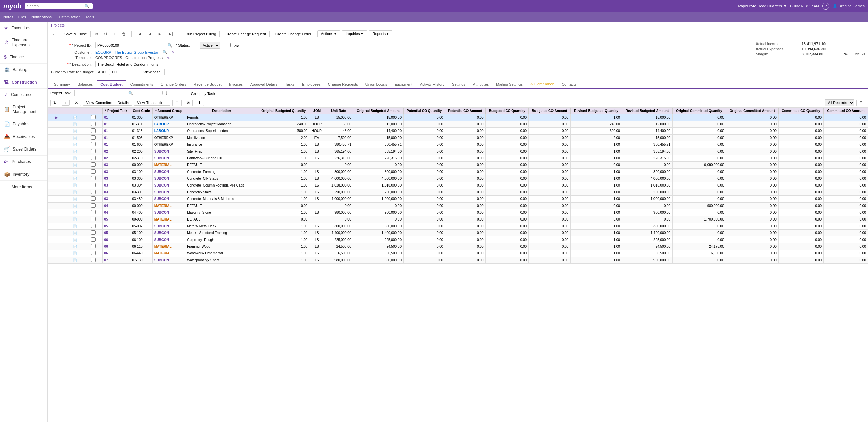 This screenshot has height=422, width=868. Describe the element at coordinates (290, 84) in the screenshot. I see `tab-tasks: Tasks` at that location.